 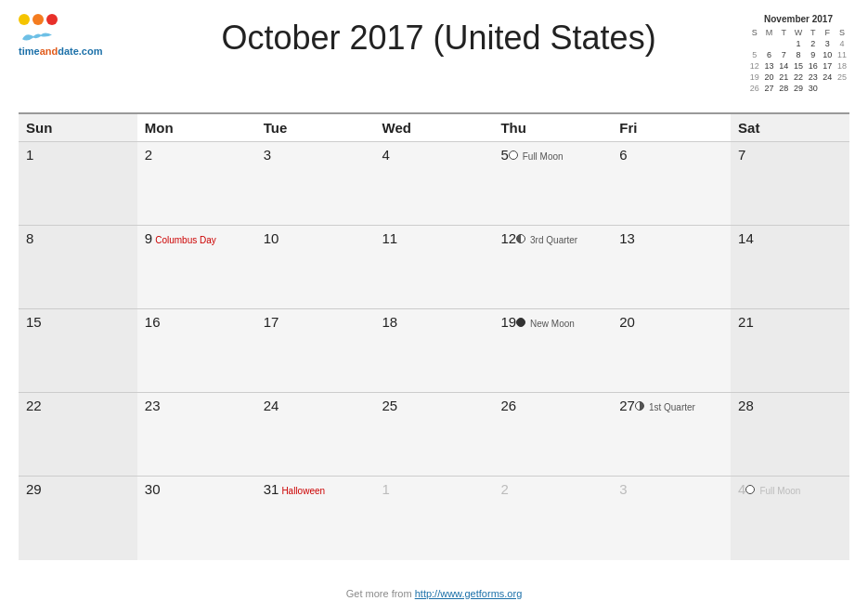 What do you see at coordinates (152, 405) in the screenshot?
I see `day-number: 23` at bounding box center [152, 405].